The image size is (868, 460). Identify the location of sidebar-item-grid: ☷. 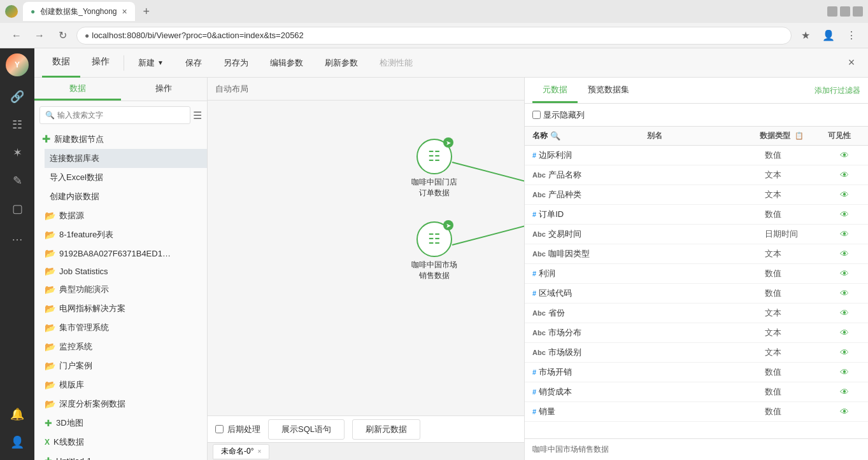
(17, 125).